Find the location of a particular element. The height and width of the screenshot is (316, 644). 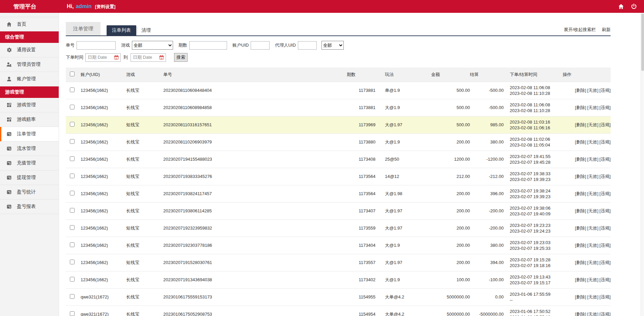

sidebar-item-label: 游戏赔率 is located at coordinates (26, 120).